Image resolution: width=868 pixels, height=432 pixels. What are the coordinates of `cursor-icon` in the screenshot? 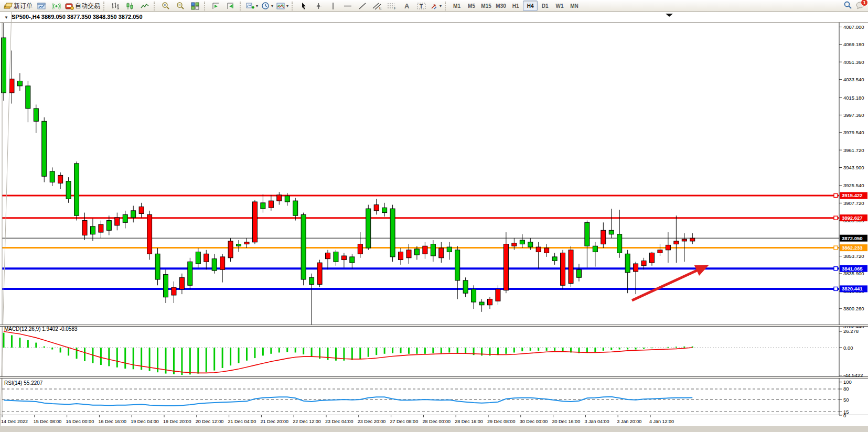 It's located at (304, 6).